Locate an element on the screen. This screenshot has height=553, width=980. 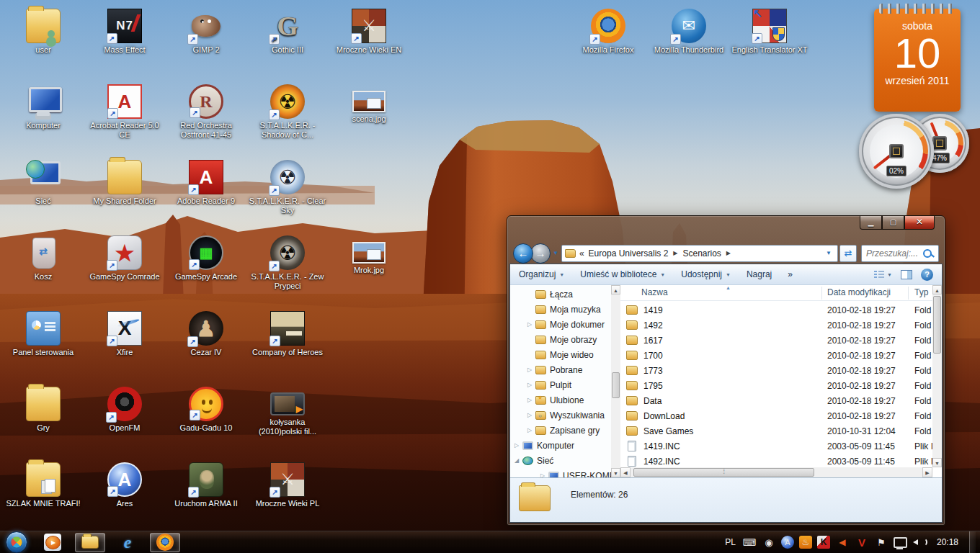
show-desktop-button is located at coordinates (973, 542).